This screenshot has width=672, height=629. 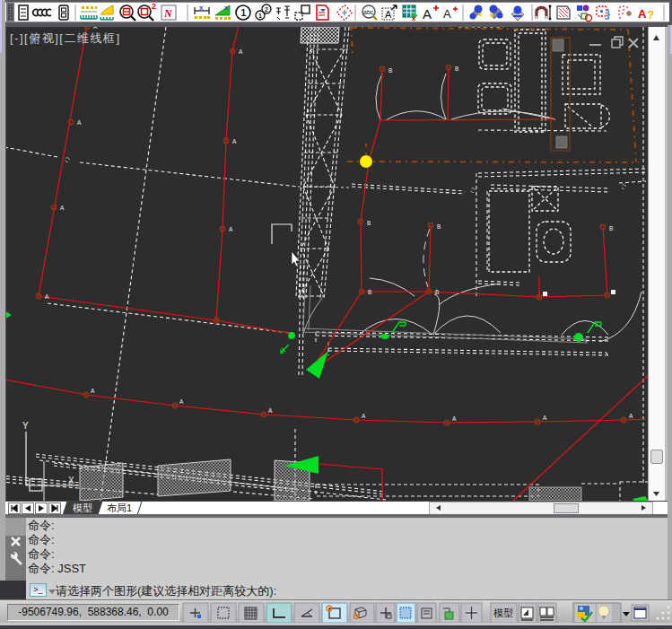 I want to click on svg-text: N, so click(x=169, y=13).